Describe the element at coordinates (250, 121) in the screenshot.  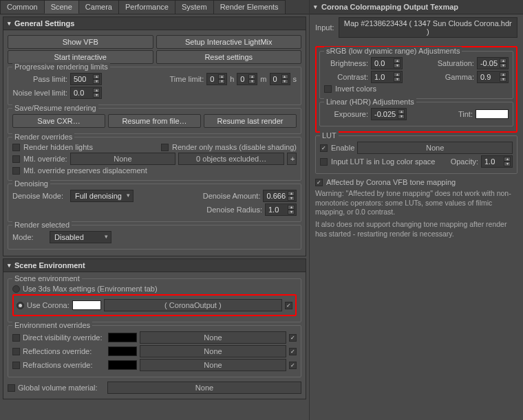
I see `resume-last-button: Resume last render` at that location.